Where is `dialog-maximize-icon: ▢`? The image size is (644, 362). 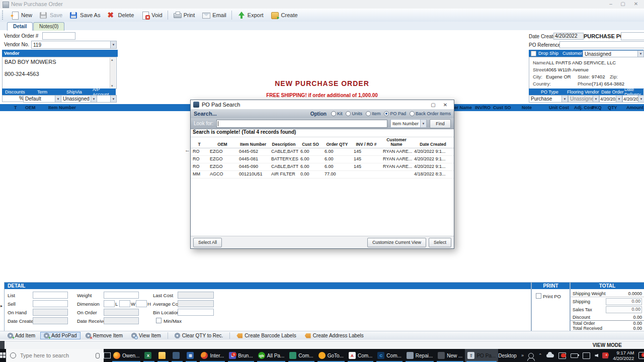
dialog-maximize-icon: ▢ is located at coordinates (433, 105).